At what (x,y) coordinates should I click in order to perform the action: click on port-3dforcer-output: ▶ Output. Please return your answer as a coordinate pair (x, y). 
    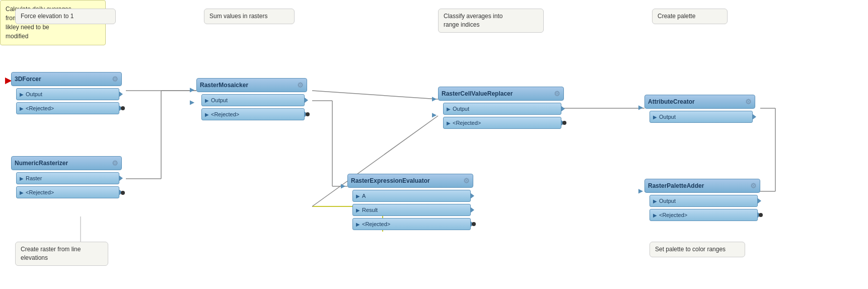
    Looking at the image, I should click on (67, 94).